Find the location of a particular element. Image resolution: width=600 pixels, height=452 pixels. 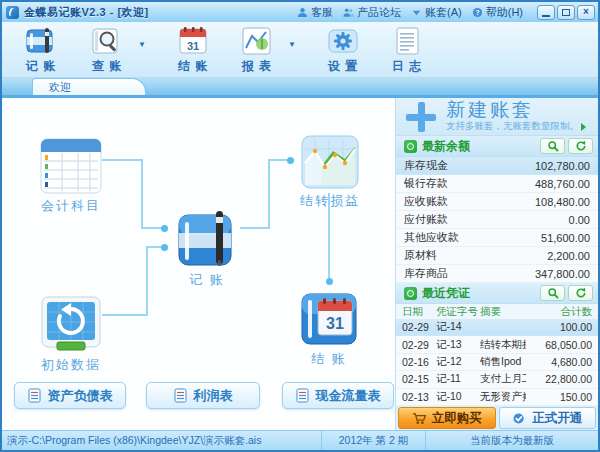

titlebar-link-label: 客服 is located at coordinates (322, 12).